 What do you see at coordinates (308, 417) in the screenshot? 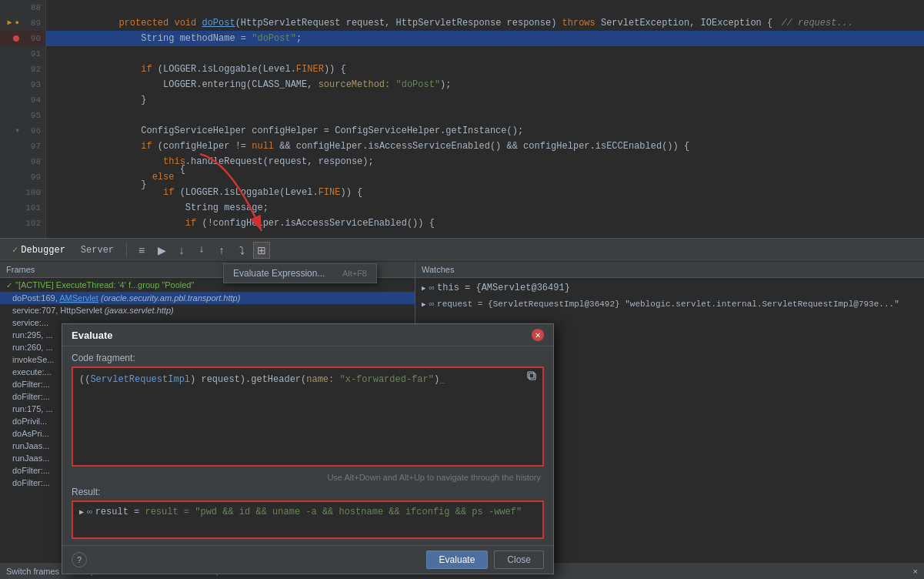
I see `code-fragment-input: ((ServletRequestImpl) request).getHeader…` at bounding box center [308, 417].